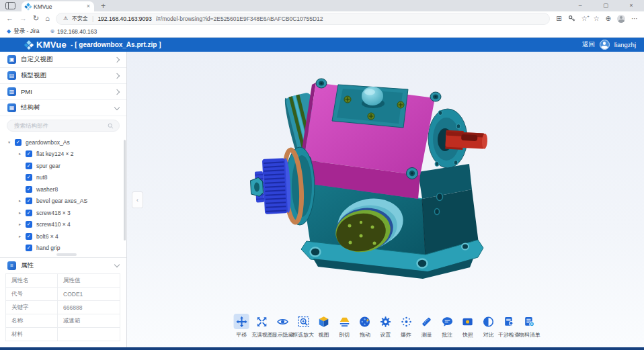 Image resolution: width=644 pixels, height=350 pixels. What do you see at coordinates (63, 60) in the screenshot?
I see `sidebar-section-custom-views: ▣ 自定义视图` at bounding box center [63, 60].